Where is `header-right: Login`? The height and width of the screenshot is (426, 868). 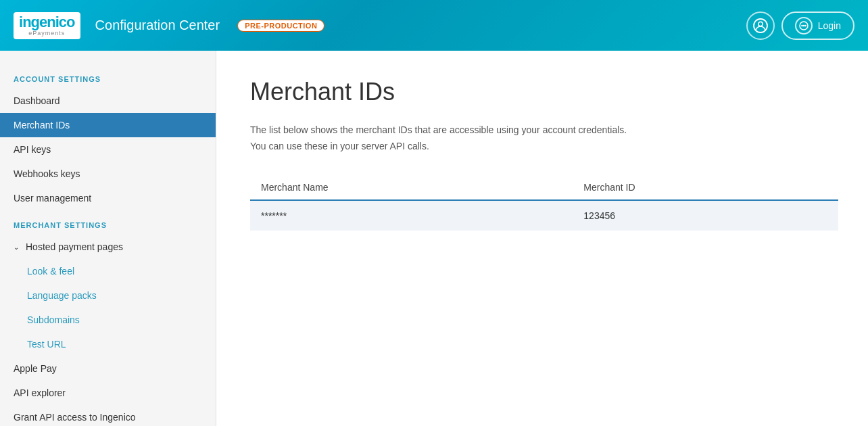 header-right: Login is located at coordinates (800, 26).